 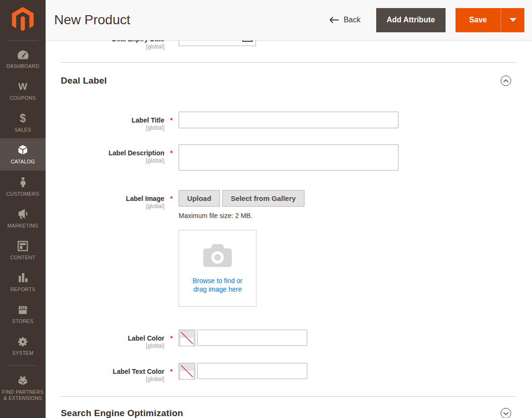 I want to click on dropzone-browse-link: Browse to find or drag image here, so click(x=218, y=285).